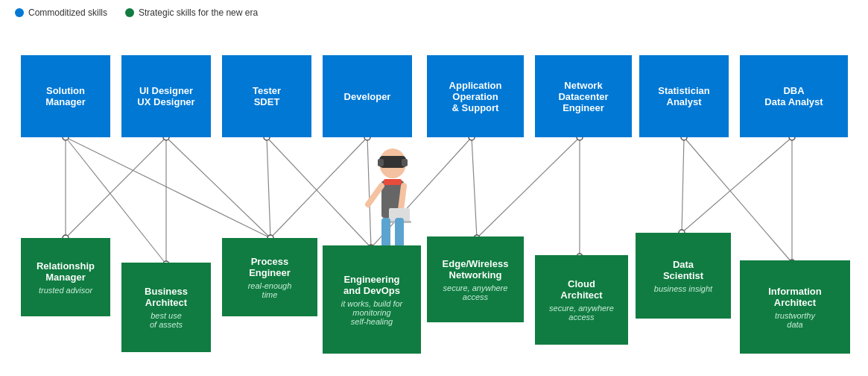 The height and width of the screenshot is (376, 868). What do you see at coordinates (19, 13) in the screenshot?
I see `commoditized-dot` at bounding box center [19, 13].